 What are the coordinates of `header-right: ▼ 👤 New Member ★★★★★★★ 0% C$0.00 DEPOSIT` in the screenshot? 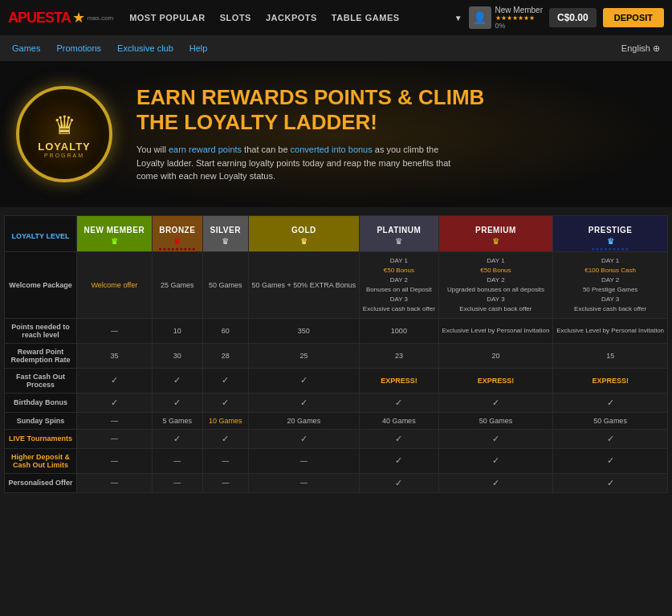 It's located at (559, 18).